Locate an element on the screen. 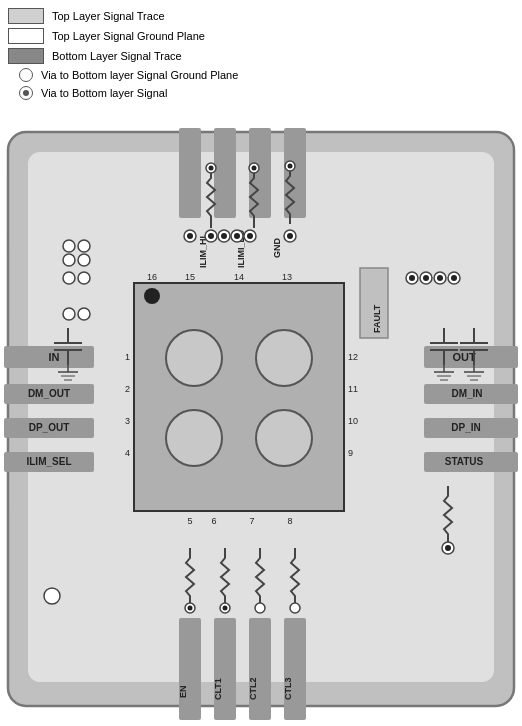 This screenshot has width=522, height=726. svg-text: 14 is located at coordinates (239, 277).